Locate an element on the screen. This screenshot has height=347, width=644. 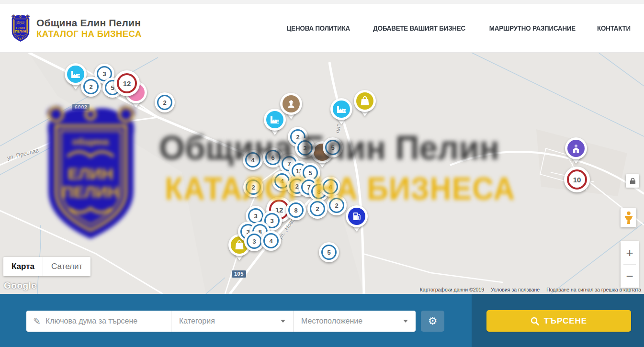
svg-text: община is located at coordinates (20, 22).